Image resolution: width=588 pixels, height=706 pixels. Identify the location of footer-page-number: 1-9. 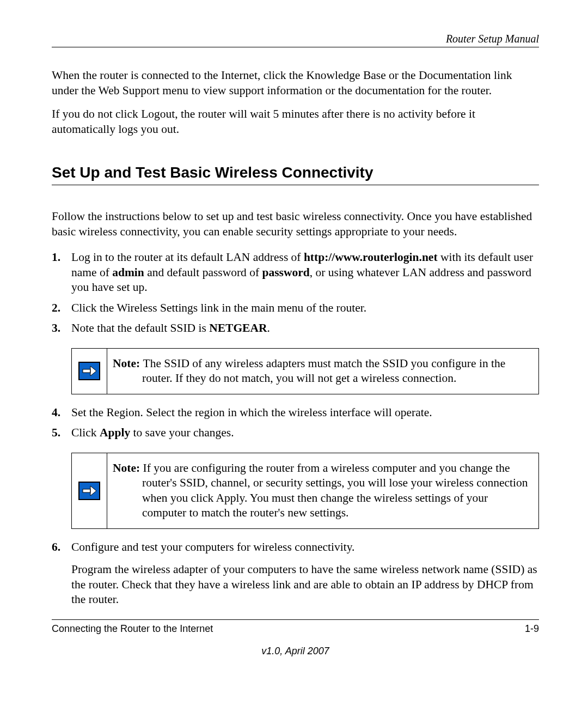
(532, 629).